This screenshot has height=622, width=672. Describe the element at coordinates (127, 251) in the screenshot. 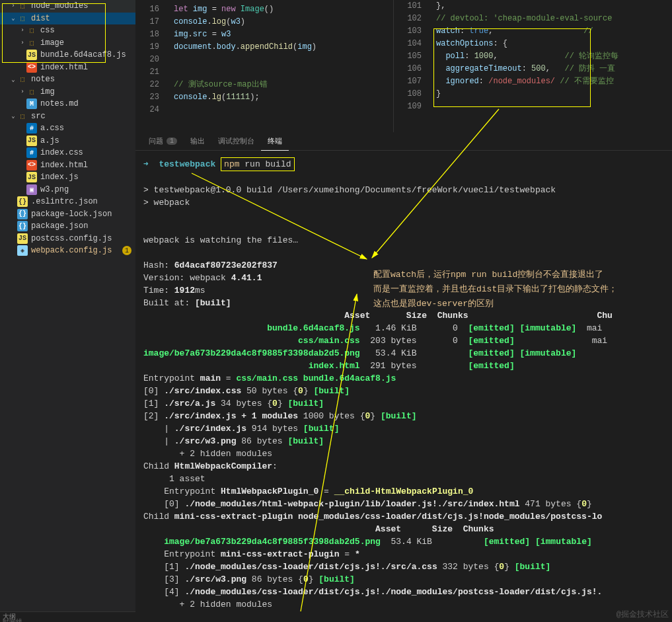

I see `problem-badge: 1` at that location.